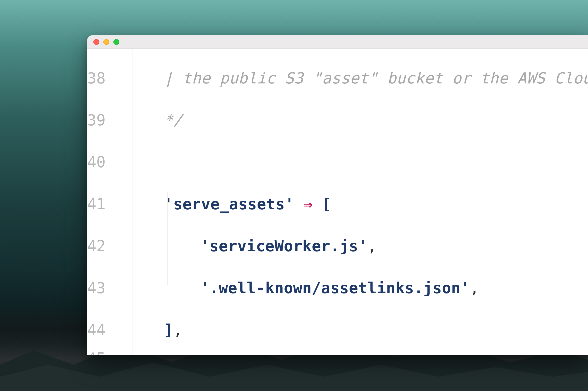  What do you see at coordinates (168, 330) in the screenshot?
I see `bracket-close: ]` at bounding box center [168, 330].